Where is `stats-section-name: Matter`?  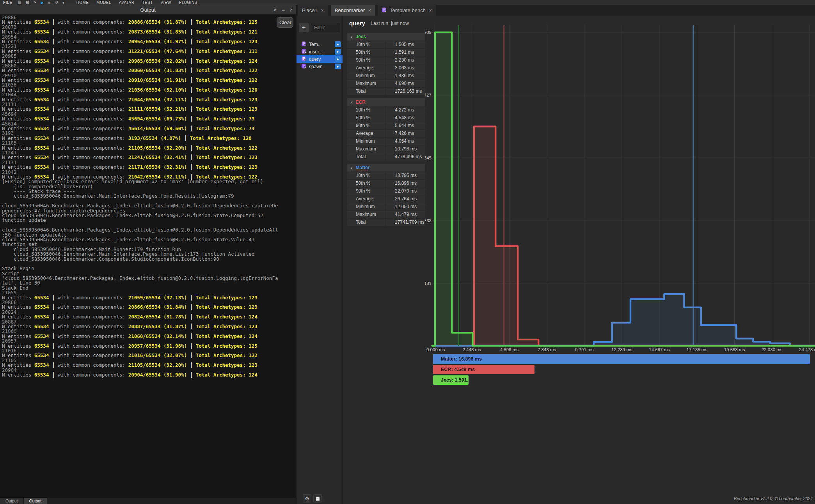 stats-section-name: Matter is located at coordinates (363, 168).